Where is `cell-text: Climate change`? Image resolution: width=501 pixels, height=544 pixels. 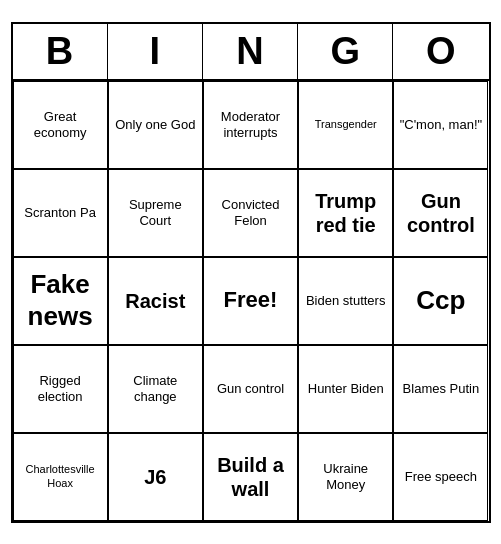 cell-text: Climate change is located at coordinates (156, 388).